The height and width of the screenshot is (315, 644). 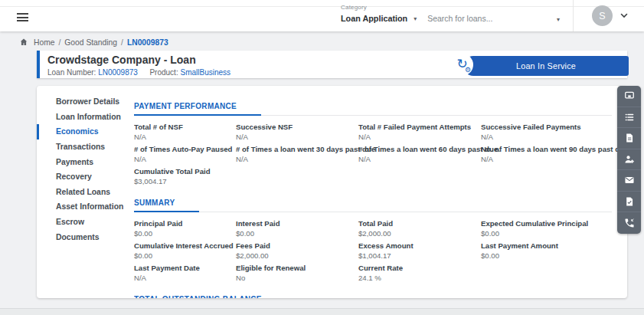 I want to click on right-toolbar, so click(x=629, y=159).